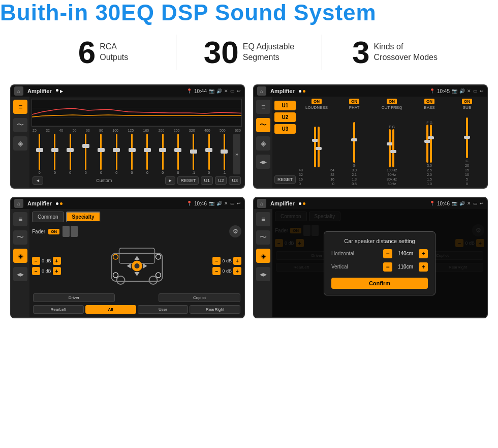 The width and height of the screenshot is (498, 448). I want to click on eq-prev-btn: ◄, so click(38, 181).